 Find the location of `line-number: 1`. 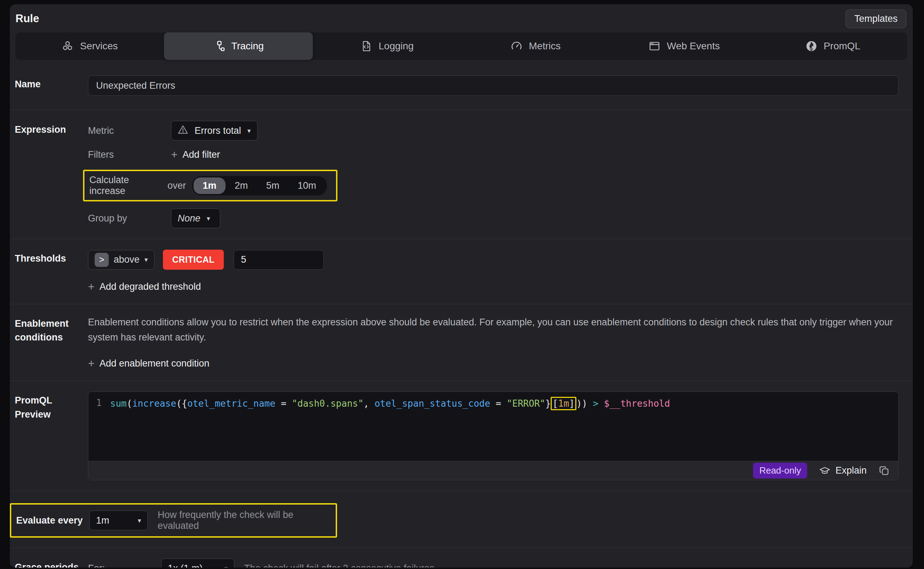

line-number: 1 is located at coordinates (99, 429).